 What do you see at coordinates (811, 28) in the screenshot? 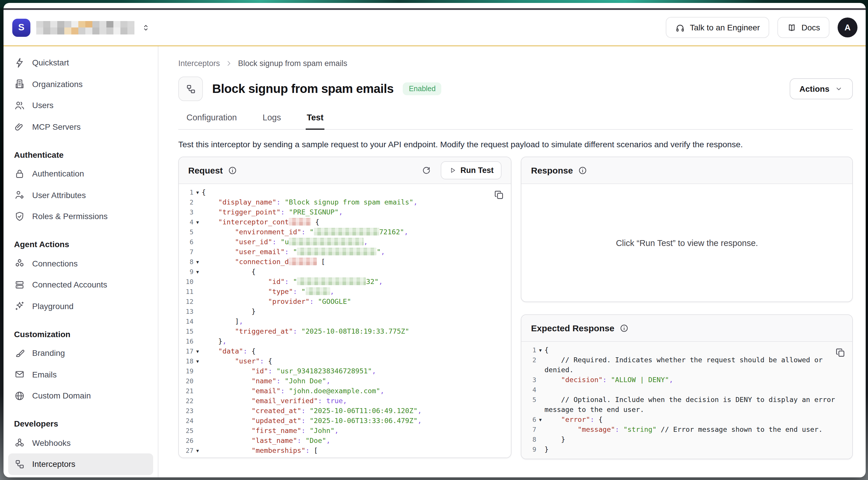
I see `docs-label: Docs` at bounding box center [811, 28].